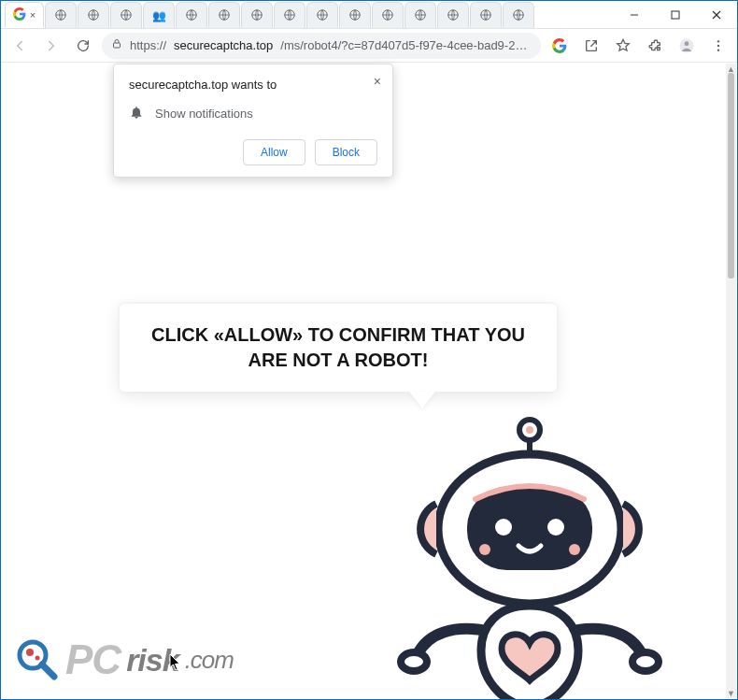  What do you see at coordinates (731, 176) in the screenshot?
I see `scrollbar-thumb` at bounding box center [731, 176].